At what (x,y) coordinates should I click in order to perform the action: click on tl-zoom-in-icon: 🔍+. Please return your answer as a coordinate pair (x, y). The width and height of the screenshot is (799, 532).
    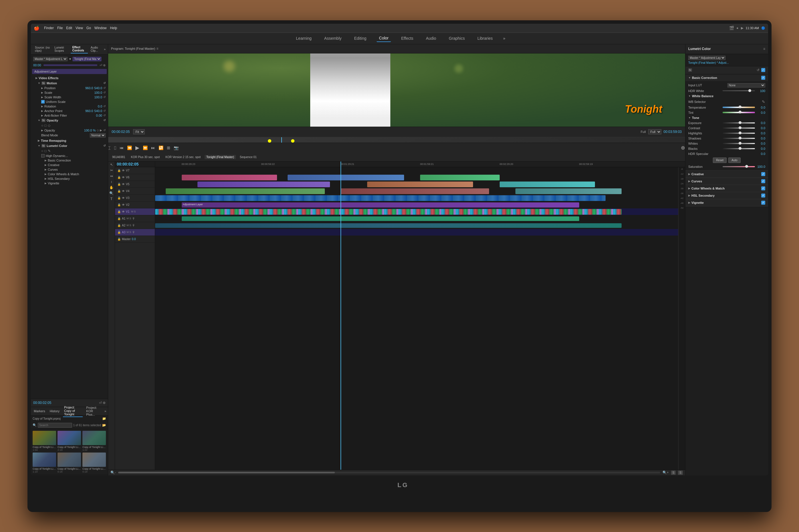
    Looking at the image, I should click on (666, 473).